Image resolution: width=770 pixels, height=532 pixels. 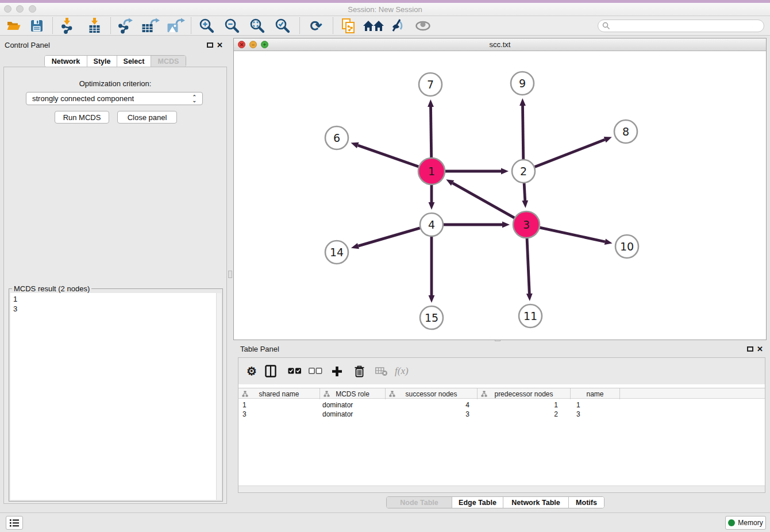 What do you see at coordinates (279, 394) in the screenshot?
I see `column-header-shared-name: shared name` at bounding box center [279, 394].